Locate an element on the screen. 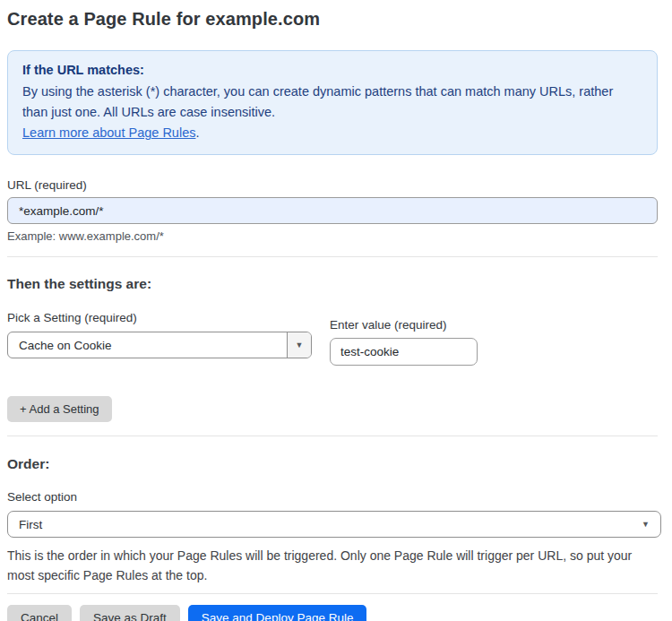 The width and height of the screenshot is (672, 621). url-example-text: Example: www.example.com/* is located at coordinates (332, 237).